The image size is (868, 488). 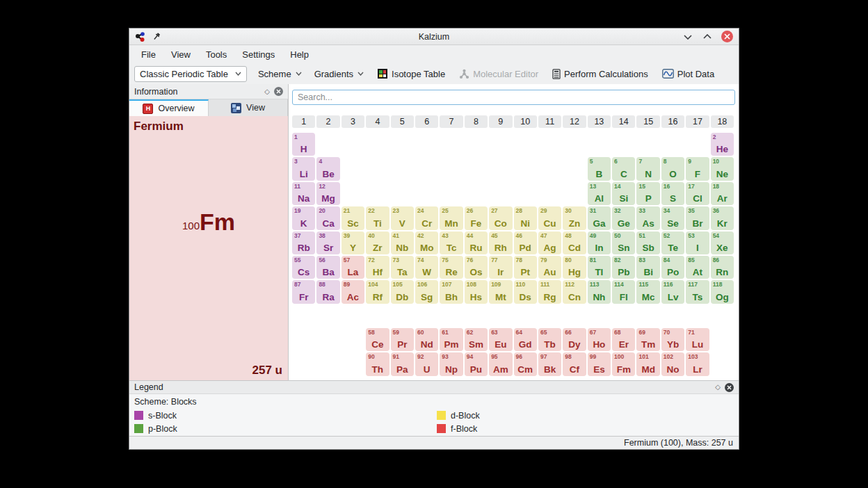 What do you see at coordinates (549, 243) in the screenshot?
I see `element-Ag: 47Ag` at bounding box center [549, 243].